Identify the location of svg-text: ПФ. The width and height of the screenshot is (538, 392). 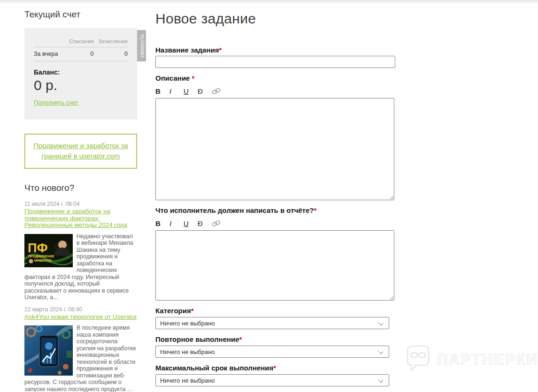
(38, 248).